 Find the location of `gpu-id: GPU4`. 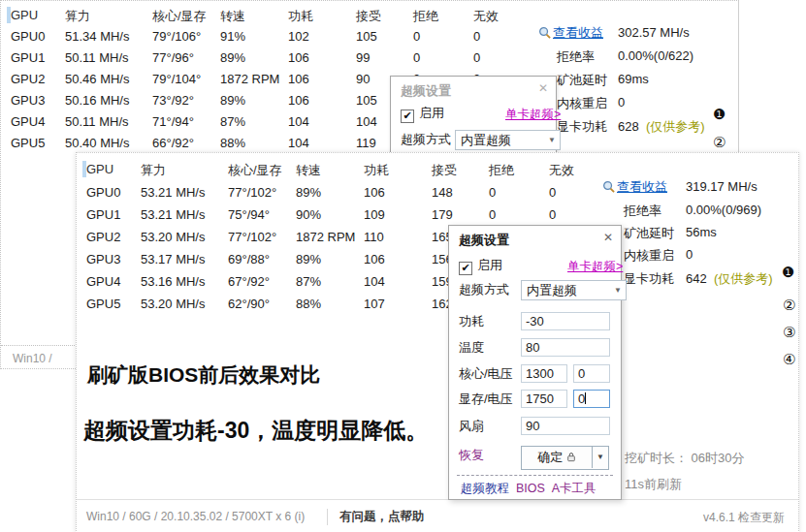

gpu-id: GPU4 is located at coordinates (38, 122).